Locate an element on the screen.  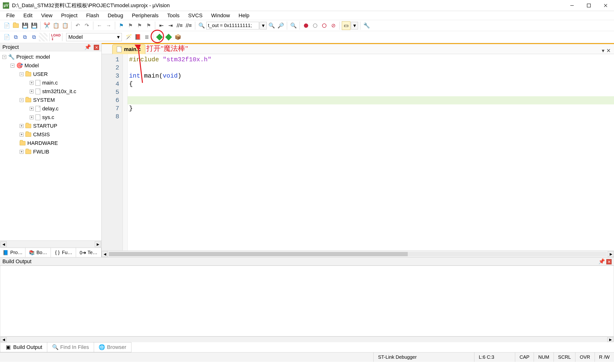
window-layout-dropdown: ▾ is located at coordinates (355, 26).